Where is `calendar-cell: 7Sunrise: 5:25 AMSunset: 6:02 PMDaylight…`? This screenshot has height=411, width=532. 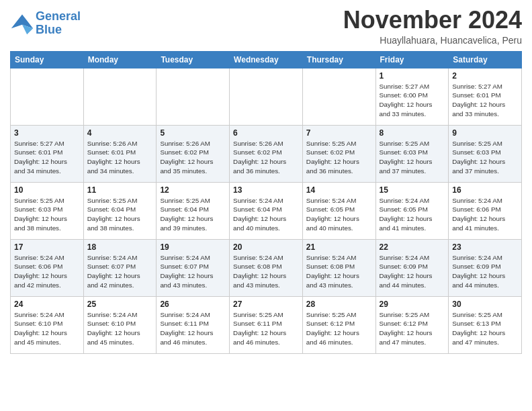
calendar-cell: 7Sunrise: 5:25 AMSunset: 6:02 PMDaylight… is located at coordinates (339, 153).